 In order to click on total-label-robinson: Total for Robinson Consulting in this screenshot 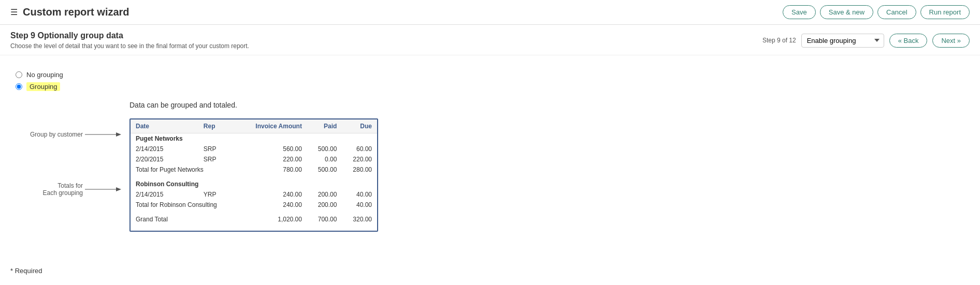, I will do `click(185, 205)`.